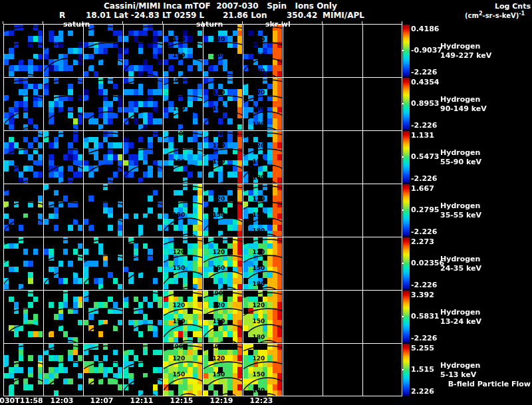 This screenshot has height=405, width=532. I want to click on spectrogram-row-mosaic-5-13 keV, so click(203, 370).